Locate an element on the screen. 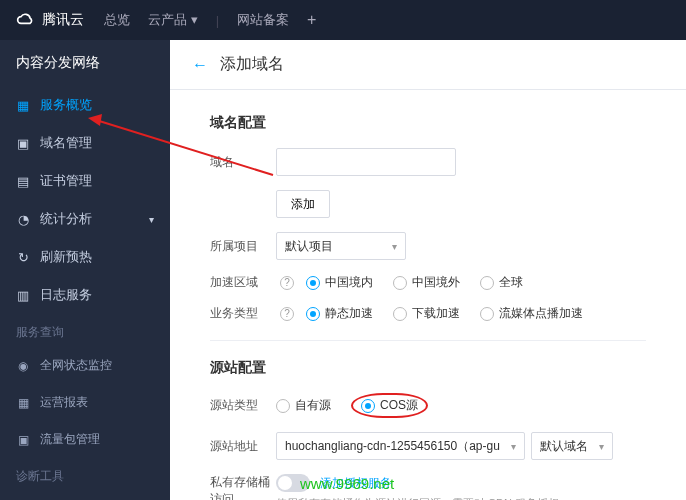 This screenshot has width=686, height=500. back-arrow-icon: ← is located at coordinates (200, 65).